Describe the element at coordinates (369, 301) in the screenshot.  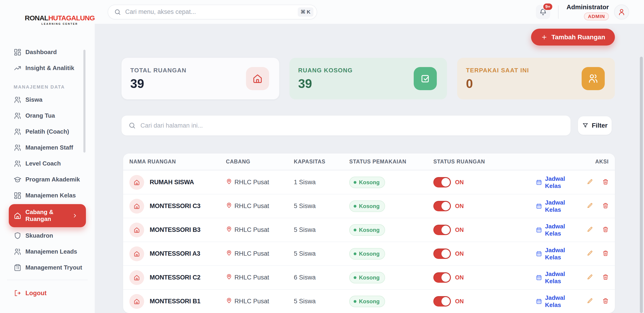
I see `table-row: MONTESSORI B1 RHLC Pusat 5 Siswa Kosong` at that location.